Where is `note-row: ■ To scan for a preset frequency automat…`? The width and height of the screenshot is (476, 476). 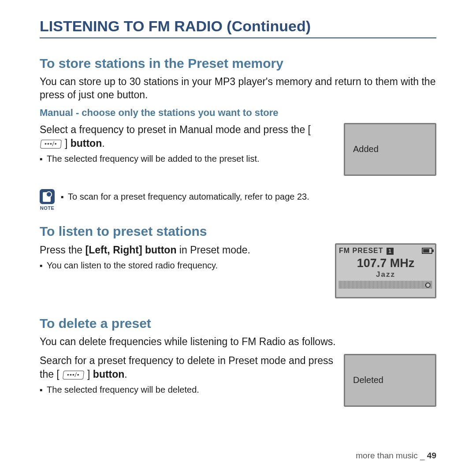
note-row: ■ To scan for a preset frequency automat… is located at coordinates (185, 197).